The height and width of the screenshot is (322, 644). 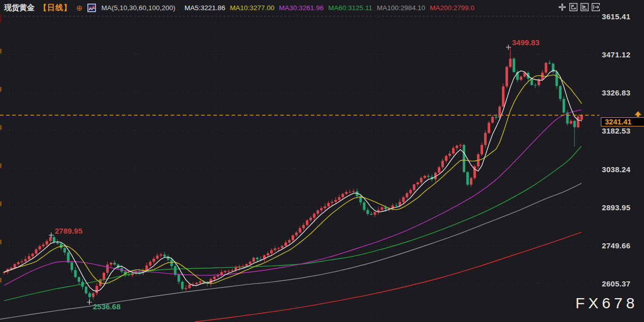 I want to click on y-axis-label: 3615.41, so click(x=616, y=16).